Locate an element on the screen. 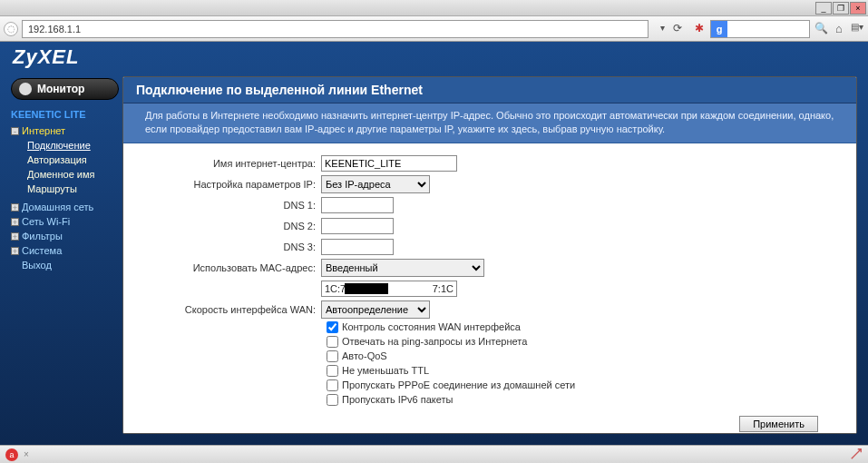  label-check-pppoe: Пропускать PPPoE соединение из домашней … is located at coordinates (459, 385).